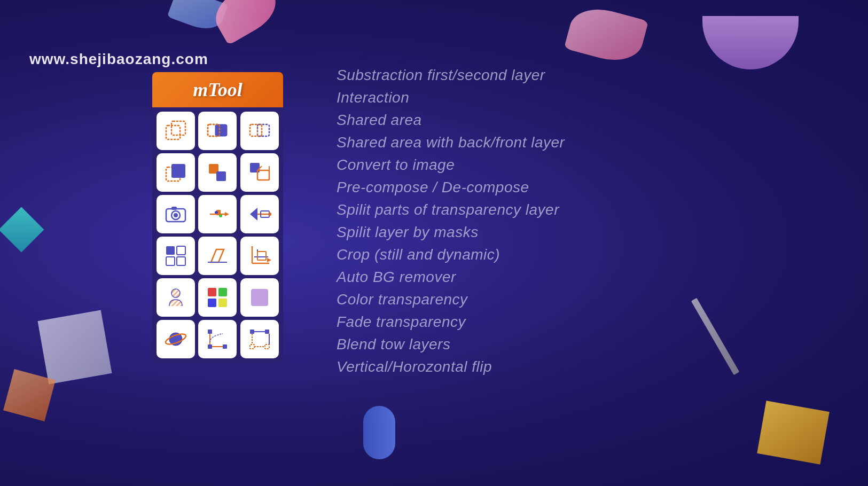  Describe the element at coordinates (217, 339) in the screenshot. I see `path-tool-icon` at that location.